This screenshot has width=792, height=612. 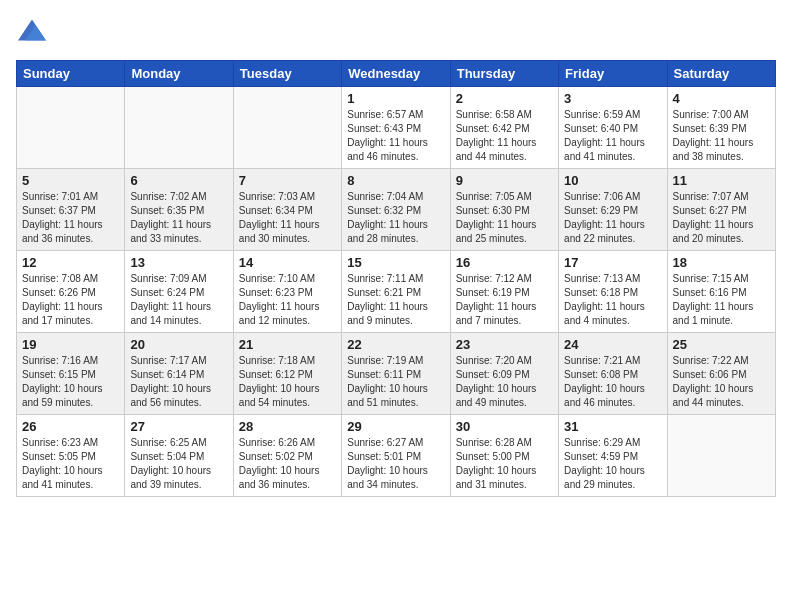 I want to click on calendar-cell: 25Sunrise: 7:22 AM Sunset: 6:06 PM Dayli…, so click(x=721, y=374).